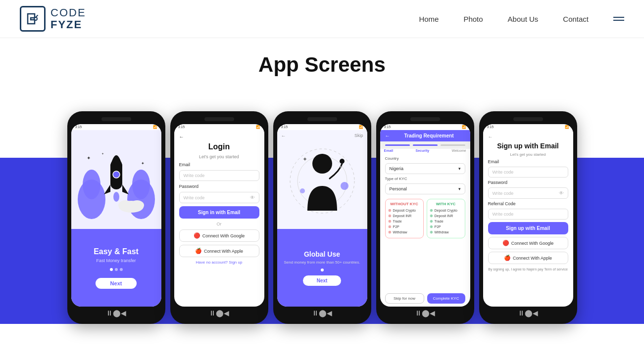 This screenshot has height=360, width=644. What do you see at coordinates (405, 299) in the screenshot?
I see `skip-now-button: Skip for now` at bounding box center [405, 299].